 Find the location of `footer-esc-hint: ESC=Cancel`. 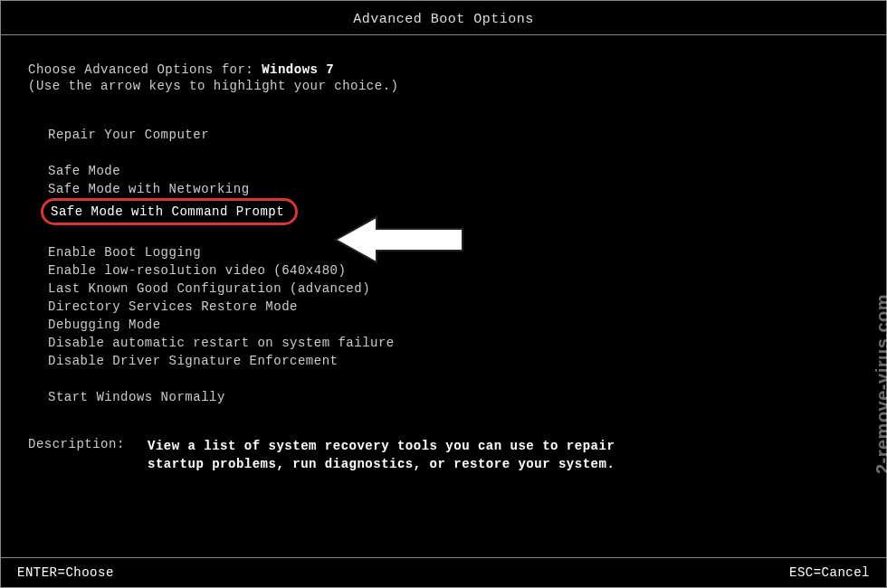

footer-esc-hint: ESC=Cancel is located at coordinates (829, 573).